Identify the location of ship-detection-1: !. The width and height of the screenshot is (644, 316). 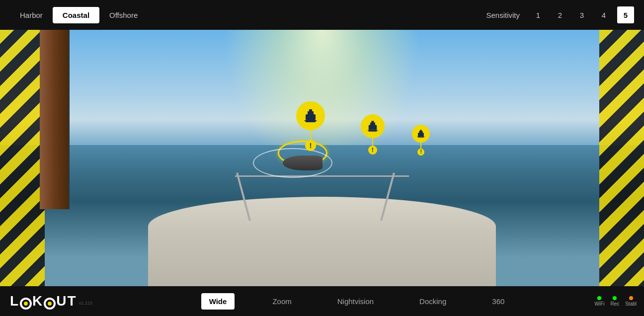
(311, 126).